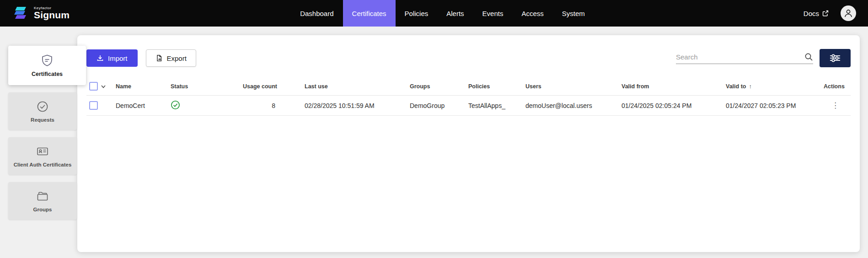 Image resolution: width=868 pixels, height=258 pixels. I want to click on sidebar-item-client-auth-certificates: Client Auth Certificates, so click(43, 156).